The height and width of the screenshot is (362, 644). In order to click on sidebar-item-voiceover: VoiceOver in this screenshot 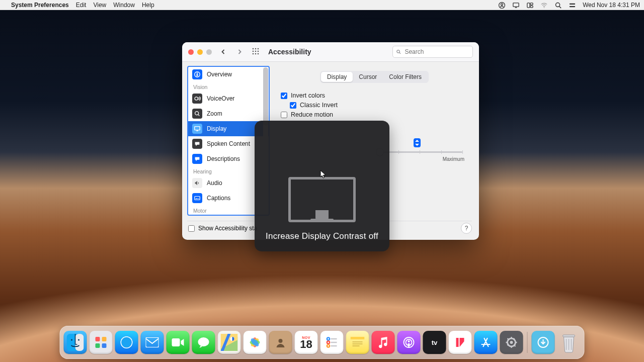, I will do `click(228, 99)`.